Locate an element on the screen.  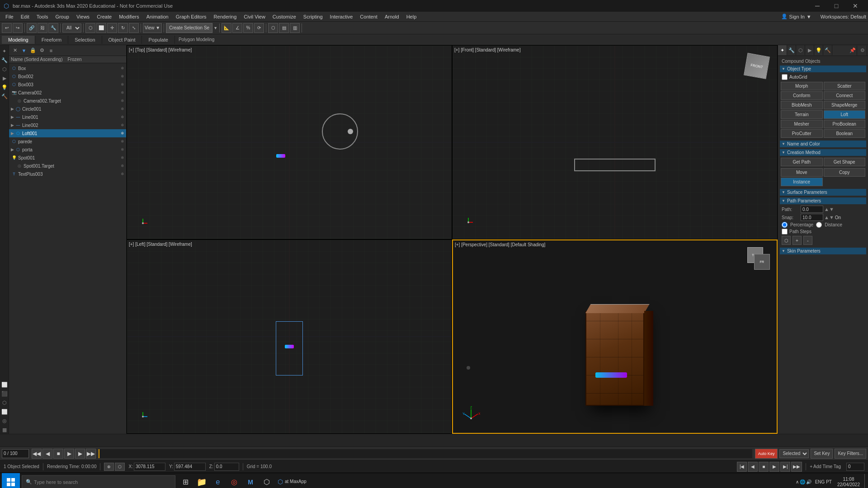
prev-frame-btn: ◀ is located at coordinates (47, 454).